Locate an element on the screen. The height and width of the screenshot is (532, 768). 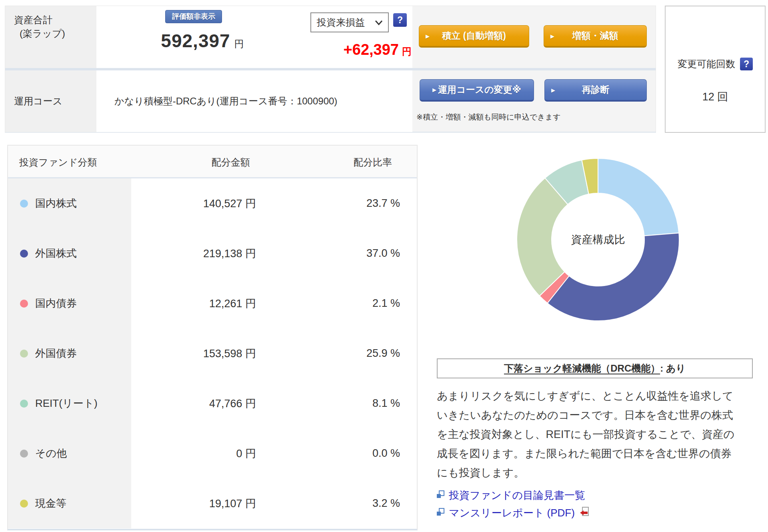
course-description-line: あまりリスクを気にしすぎずに、とことん収益性を追求して is located at coordinates (597, 396).